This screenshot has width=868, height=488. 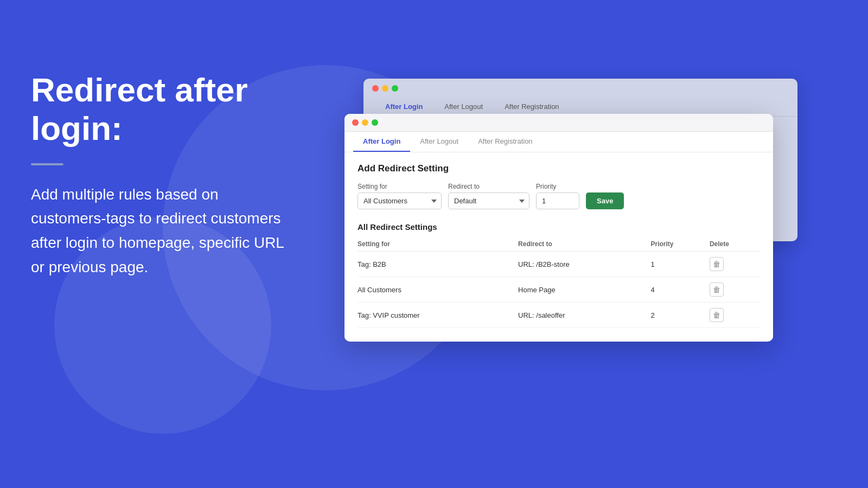 What do you see at coordinates (559, 227) in the screenshot?
I see `all-settings-title: All Redirect Settings` at bounding box center [559, 227].